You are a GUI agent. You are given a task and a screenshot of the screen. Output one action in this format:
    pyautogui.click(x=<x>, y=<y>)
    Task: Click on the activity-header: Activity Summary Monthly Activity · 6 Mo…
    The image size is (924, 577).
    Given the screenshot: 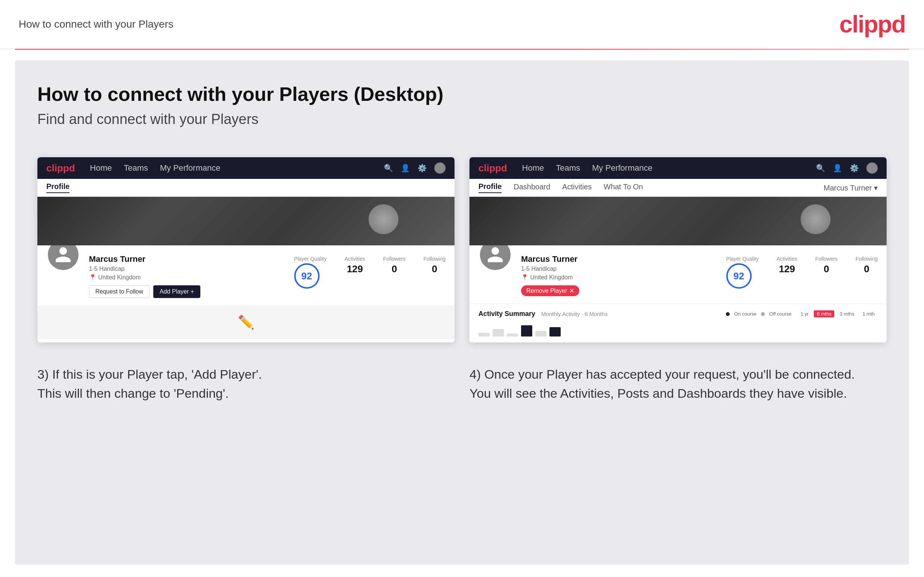 What is the action you would take?
    pyautogui.click(x=678, y=314)
    